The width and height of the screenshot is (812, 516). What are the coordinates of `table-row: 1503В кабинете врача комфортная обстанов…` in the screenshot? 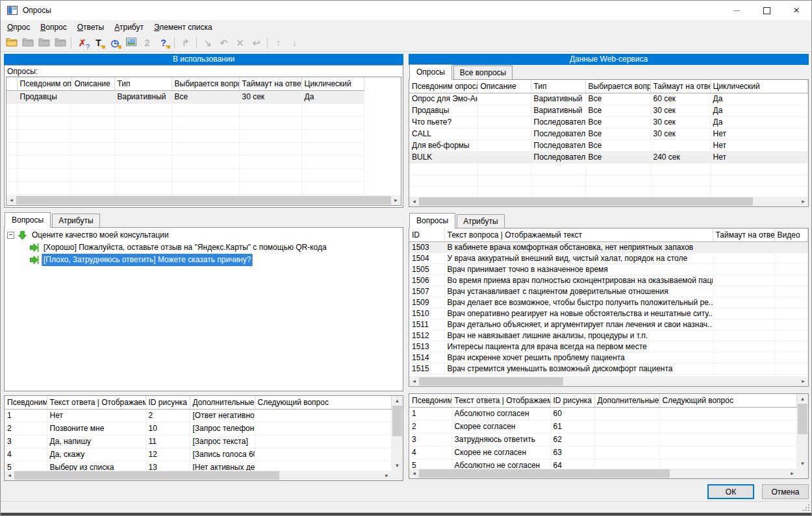 It's located at (609, 248).